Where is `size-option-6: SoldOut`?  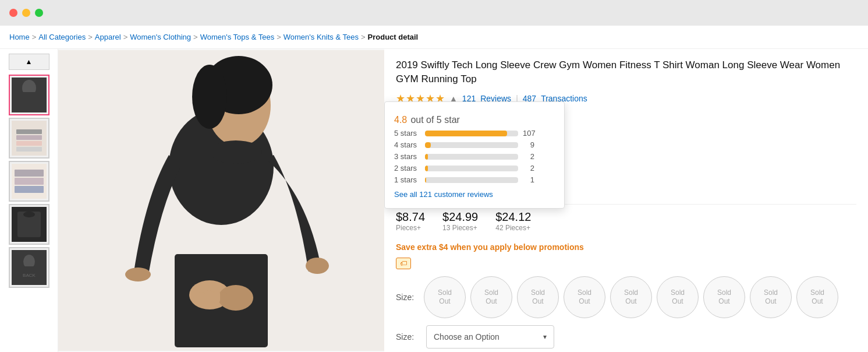 size-option-6: SoldOut is located at coordinates (678, 297).